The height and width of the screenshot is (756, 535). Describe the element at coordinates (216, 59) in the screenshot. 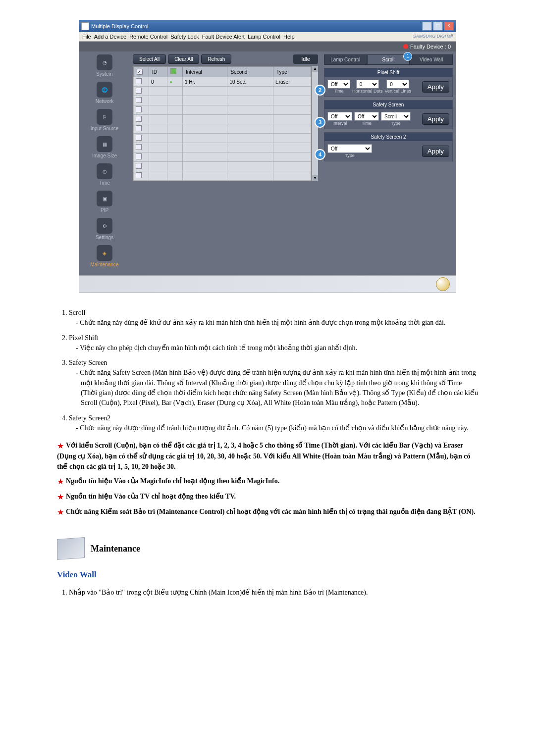

I see `refresh-button: Refresh` at that location.